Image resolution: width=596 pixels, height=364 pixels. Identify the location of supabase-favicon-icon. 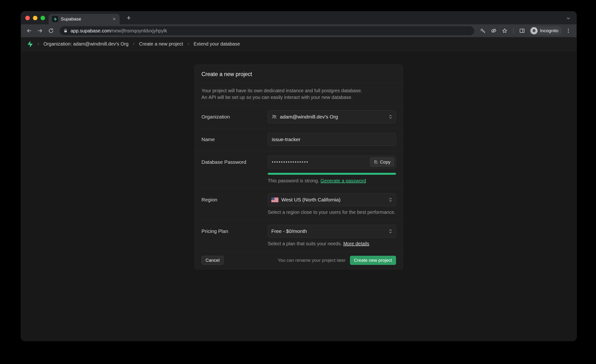
(55, 19).